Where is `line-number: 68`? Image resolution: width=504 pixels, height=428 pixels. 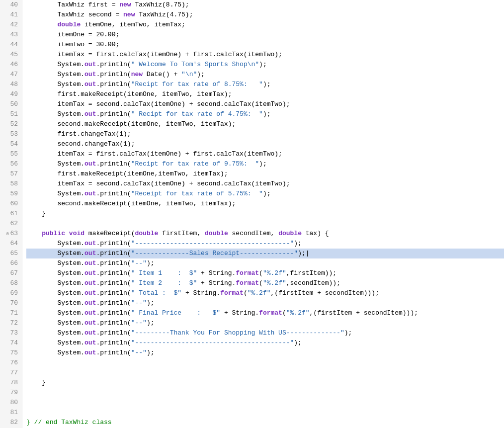 line-number: 68 is located at coordinates (11, 283).